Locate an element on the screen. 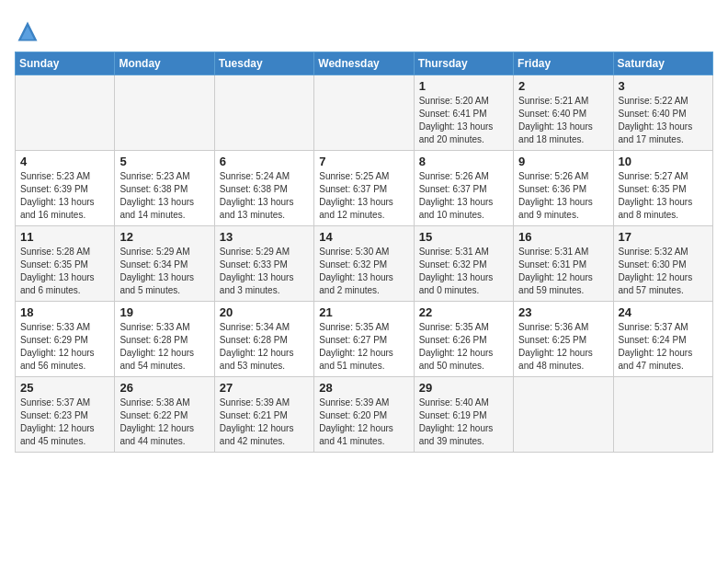  day-info: Sunrise: 5:21 AM Sunset: 6:40 PM Dayligh… is located at coordinates (563, 121).